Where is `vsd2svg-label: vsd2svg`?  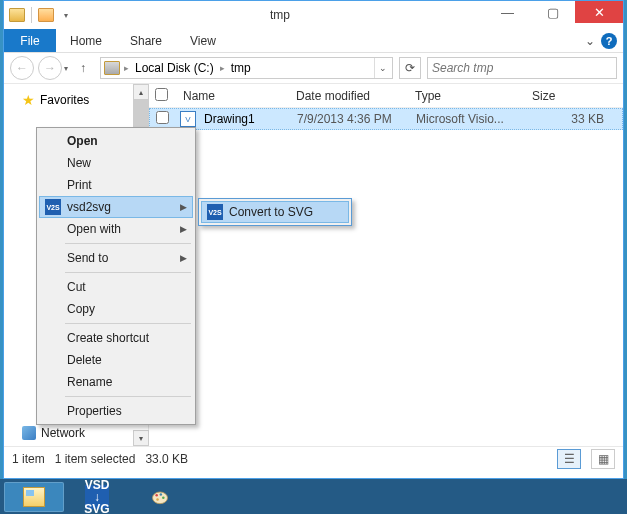
vsd2svg-label: vsd2svg is located at coordinates (89, 207).